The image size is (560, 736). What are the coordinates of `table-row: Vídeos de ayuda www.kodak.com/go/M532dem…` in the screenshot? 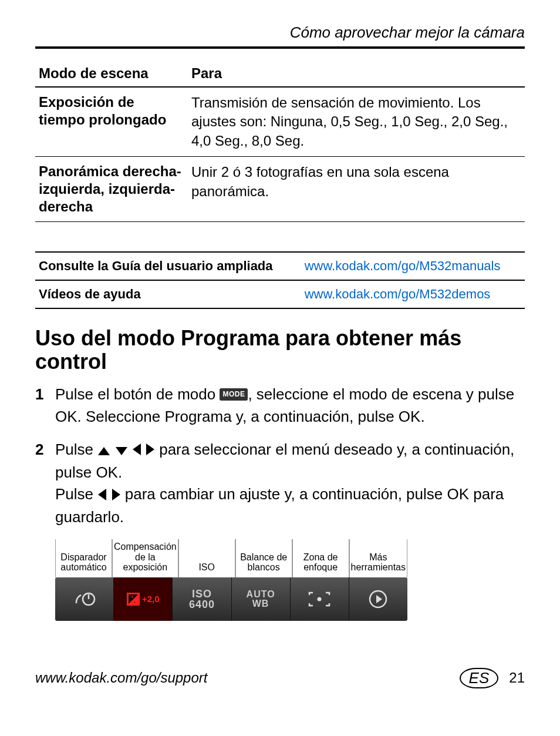 It's located at (280, 294).